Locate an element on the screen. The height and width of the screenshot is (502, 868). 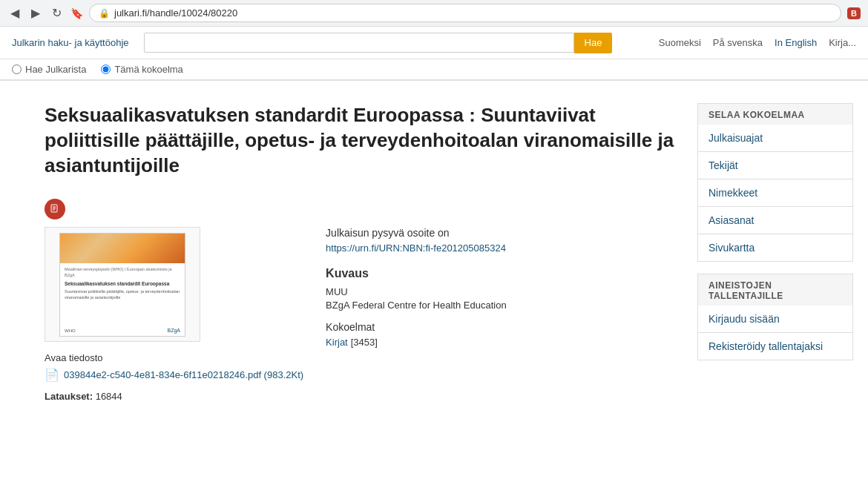
login-link: Kirja... is located at coordinates (843, 43).